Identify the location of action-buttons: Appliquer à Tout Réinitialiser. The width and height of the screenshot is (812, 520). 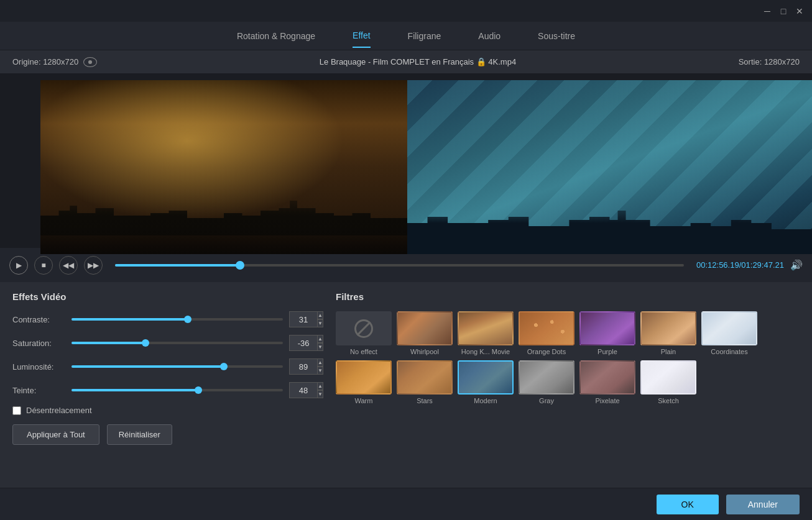
(168, 435).